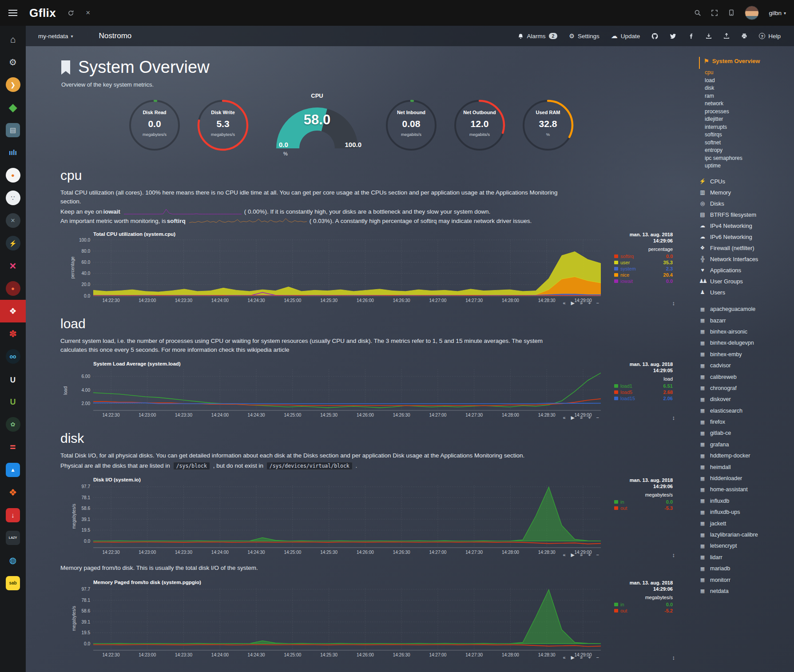 The height and width of the screenshot is (672, 794). Describe the element at coordinates (744, 591) in the screenshot. I see `menu-app-netdata: ▦netdata` at that location.